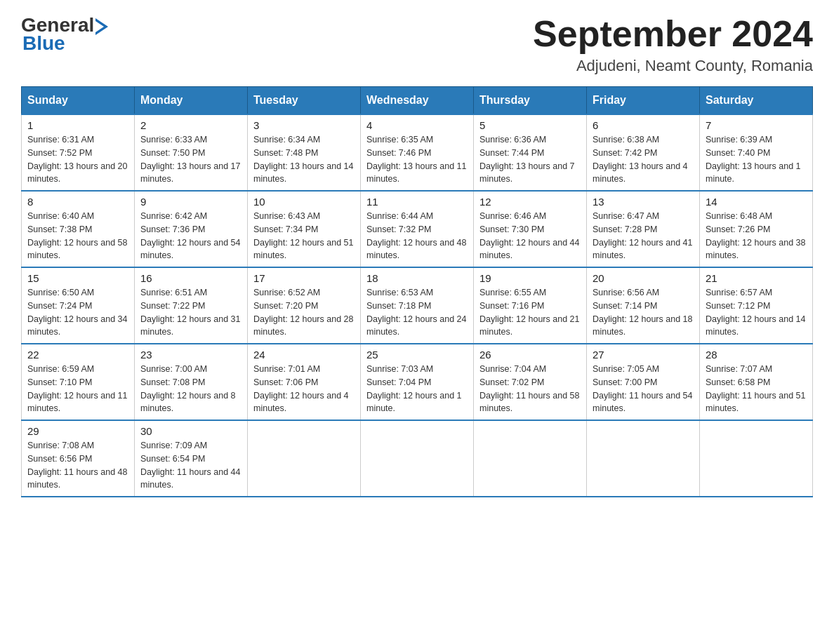 This screenshot has width=834, height=644. What do you see at coordinates (304, 202) in the screenshot?
I see `day-number: 10` at bounding box center [304, 202].